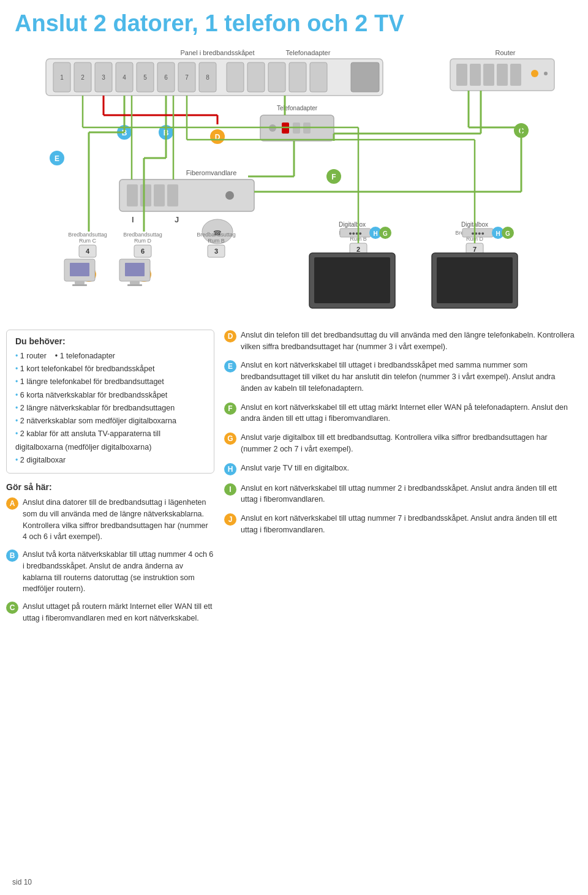 The width and height of the screenshot is (588, 895). What do you see at coordinates (230, 469) in the screenshot?
I see `badge-h: H` at bounding box center [230, 469].